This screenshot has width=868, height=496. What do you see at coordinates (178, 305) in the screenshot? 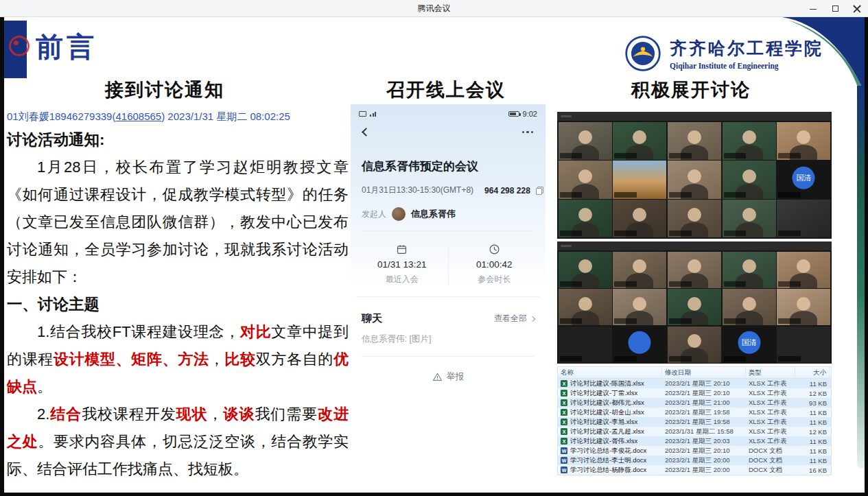
I see `notice-heading: 一、讨论主题` at bounding box center [178, 305].